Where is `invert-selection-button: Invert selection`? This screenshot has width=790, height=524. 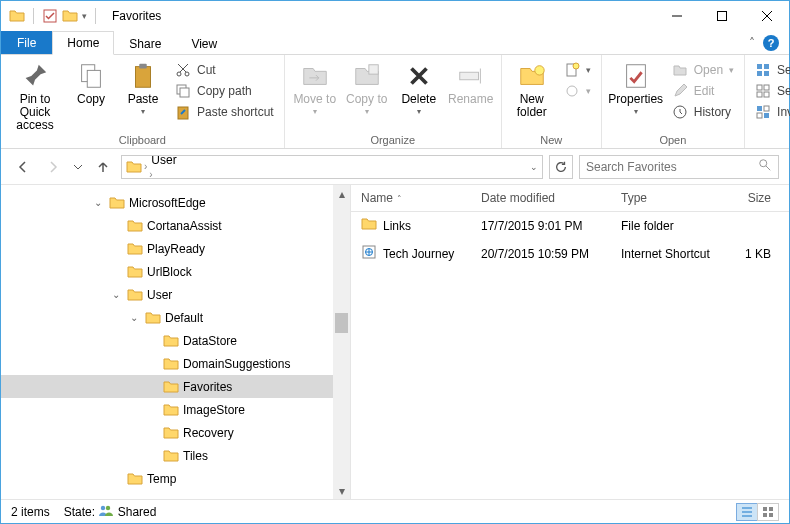
invert-selection-button: Invert selection is located at coordinates (770, 112).